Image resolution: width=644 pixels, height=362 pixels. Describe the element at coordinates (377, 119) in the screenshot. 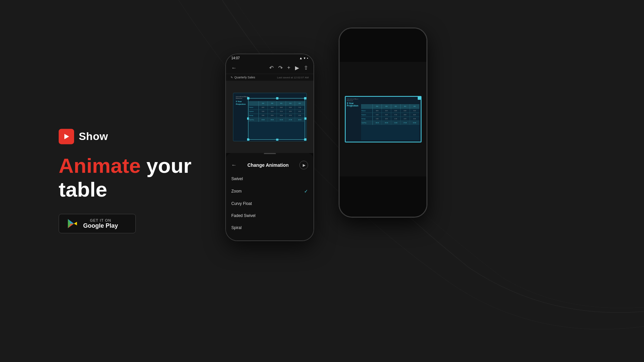

I see `t2-cell-3-1: 16.8K` at that location.